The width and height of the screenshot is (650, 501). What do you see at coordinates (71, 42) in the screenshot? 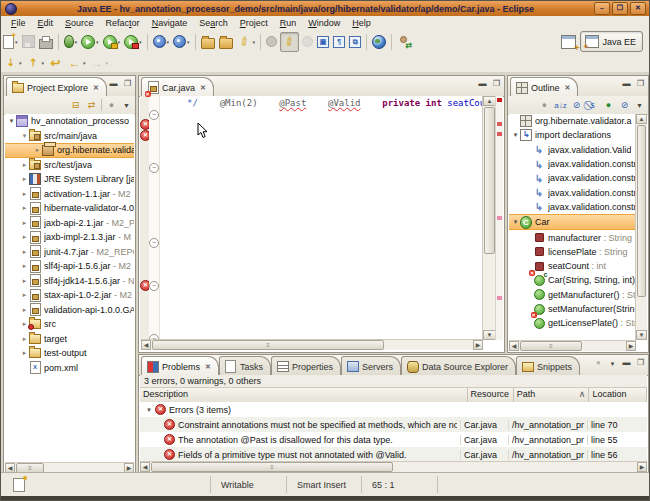
I see `debug-button: ▾` at bounding box center [71, 42].